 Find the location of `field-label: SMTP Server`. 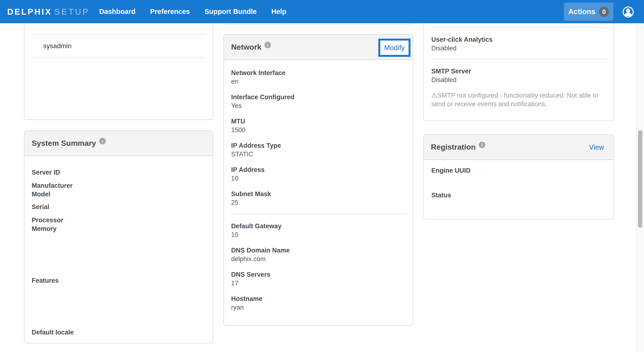

field-label: SMTP Server is located at coordinates (518, 71).